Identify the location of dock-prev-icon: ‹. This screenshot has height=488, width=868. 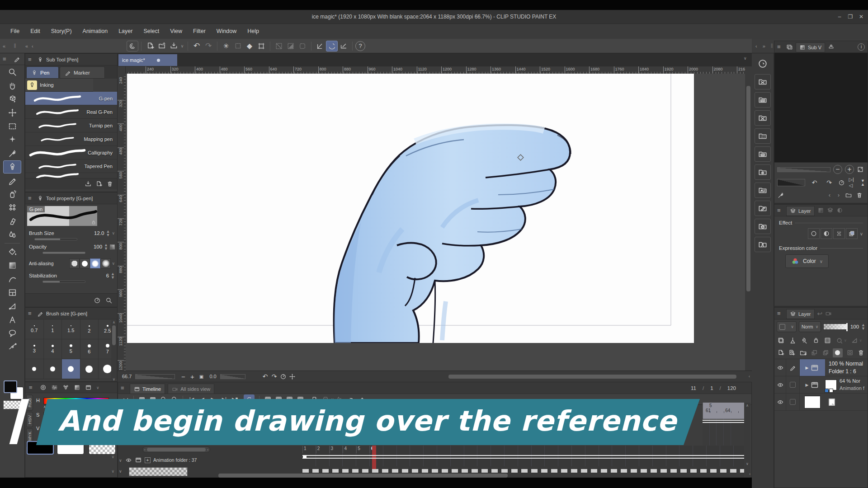
(756, 46).